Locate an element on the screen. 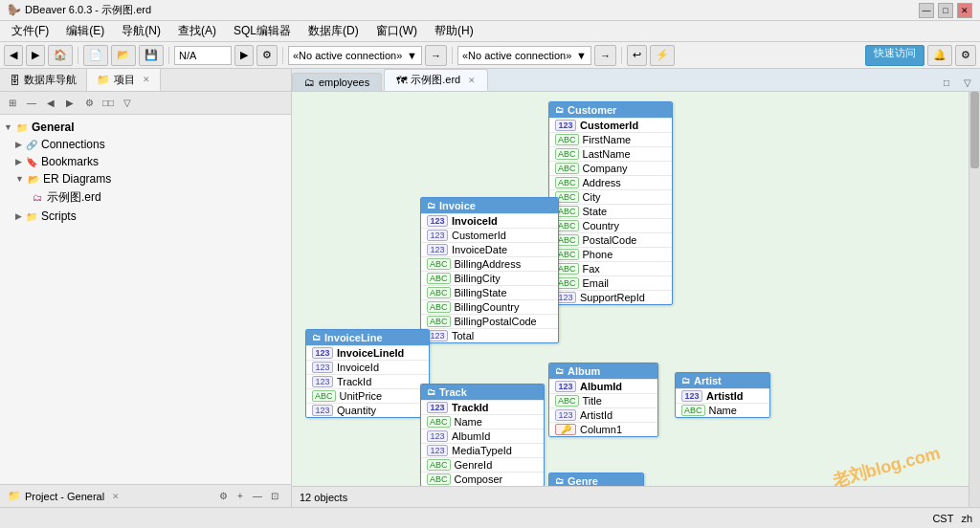  invoice-total: 123 Total is located at coordinates (490, 335).